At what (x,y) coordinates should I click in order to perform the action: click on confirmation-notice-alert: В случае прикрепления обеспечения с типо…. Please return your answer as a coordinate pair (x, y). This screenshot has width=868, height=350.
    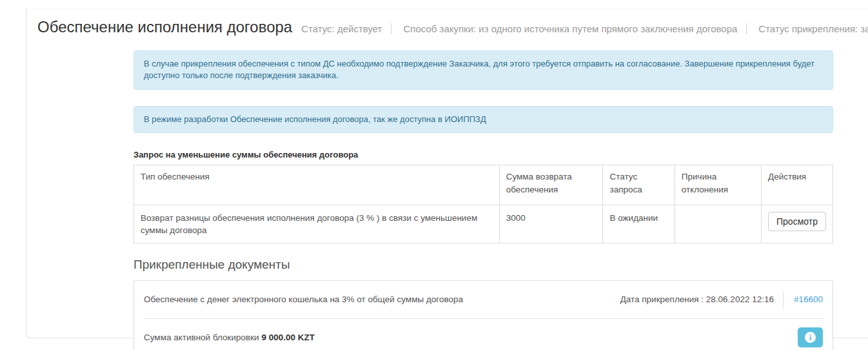
    Looking at the image, I should click on (484, 70).